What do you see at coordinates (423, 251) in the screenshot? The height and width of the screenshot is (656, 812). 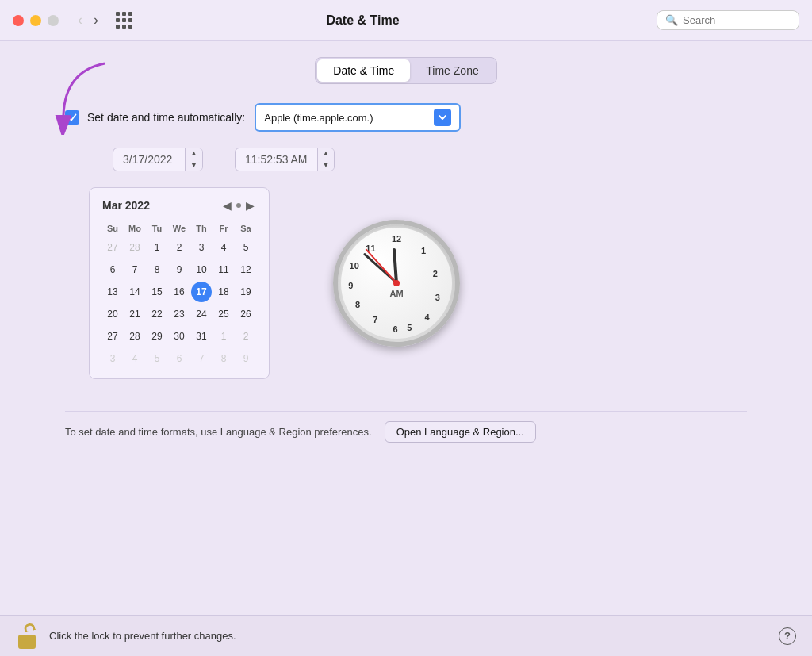 I see `clock-num-1: 1` at bounding box center [423, 251].